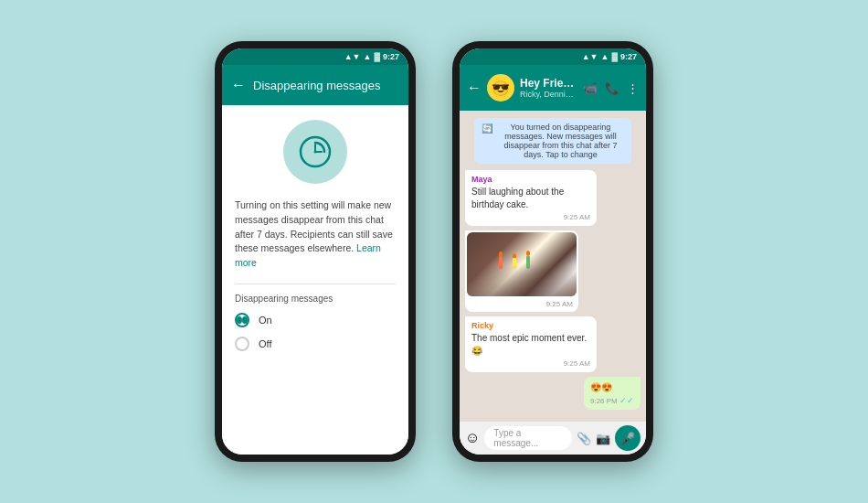  I want to click on settings-body: Turning on this setting will make new me…, so click(315, 280).